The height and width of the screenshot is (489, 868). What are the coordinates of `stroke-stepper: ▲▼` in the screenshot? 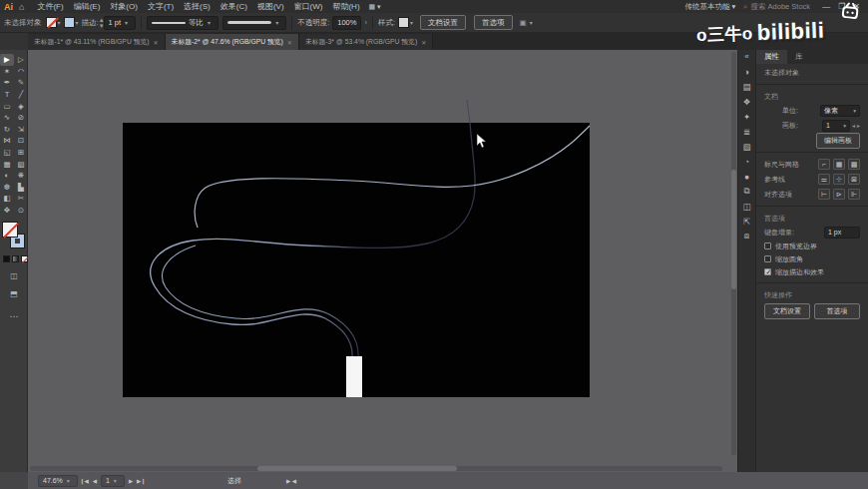 It's located at (102, 23).